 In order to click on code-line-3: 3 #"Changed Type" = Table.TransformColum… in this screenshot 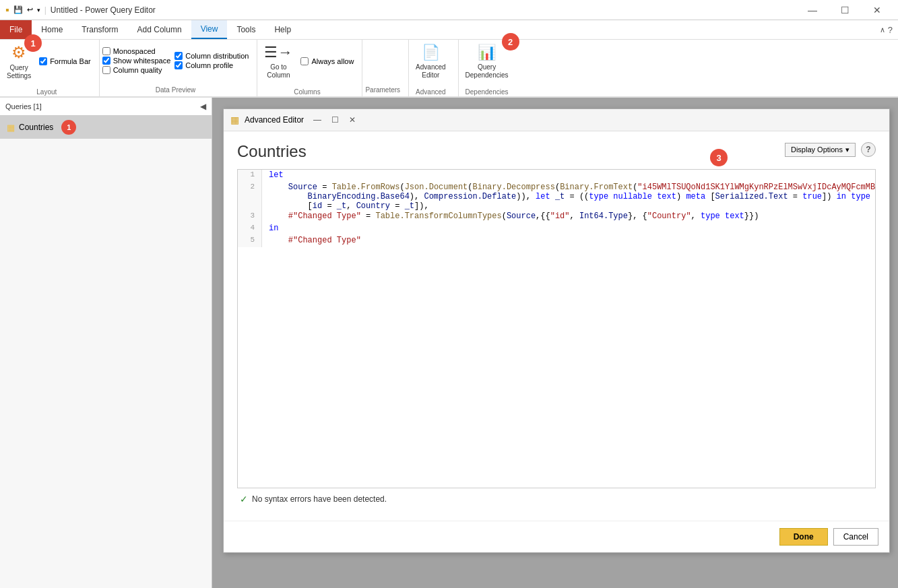, I will do `click(556, 217)`.